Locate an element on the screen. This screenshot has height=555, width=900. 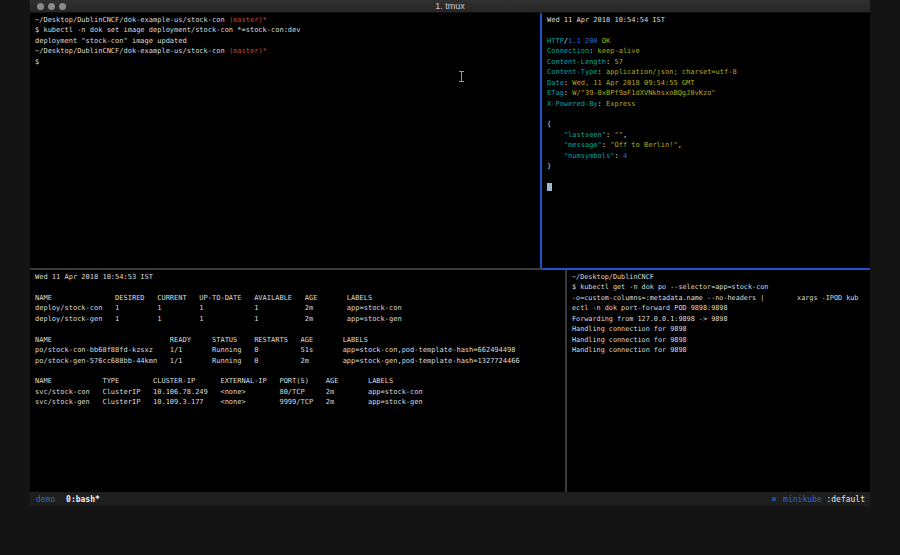
terminal-text-segment: Date is located at coordinates (556, 83).